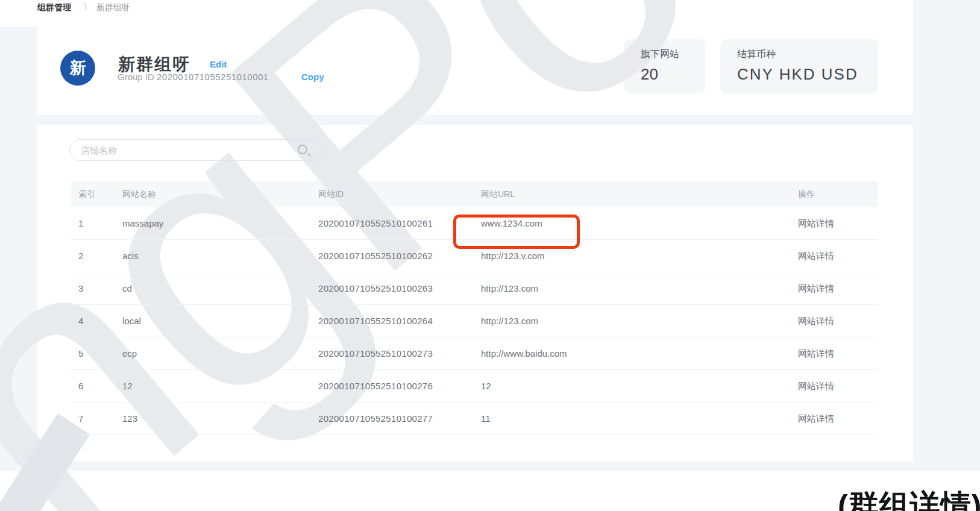 This screenshot has height=511, width=980. Describe the element at coordinates (81, 386) in the screenshot. I see `row-index: 6` at that location.